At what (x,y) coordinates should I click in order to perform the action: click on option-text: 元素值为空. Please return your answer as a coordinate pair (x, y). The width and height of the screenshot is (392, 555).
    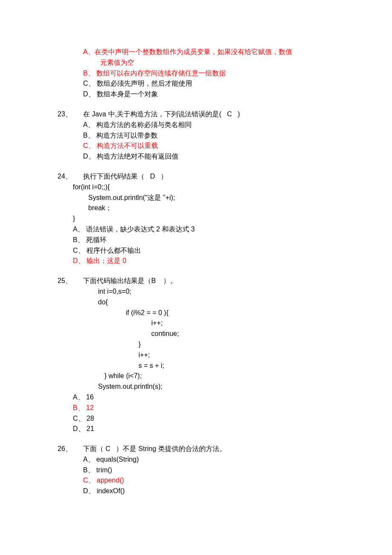
    Looking at the image, I should click on (117, 62).